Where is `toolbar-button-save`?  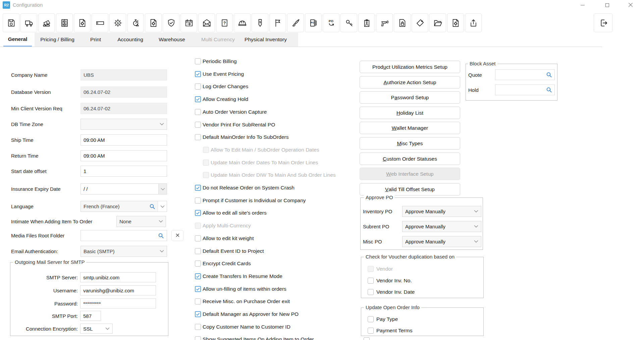
toolbar-button-save is located at coordinates (11, 23).